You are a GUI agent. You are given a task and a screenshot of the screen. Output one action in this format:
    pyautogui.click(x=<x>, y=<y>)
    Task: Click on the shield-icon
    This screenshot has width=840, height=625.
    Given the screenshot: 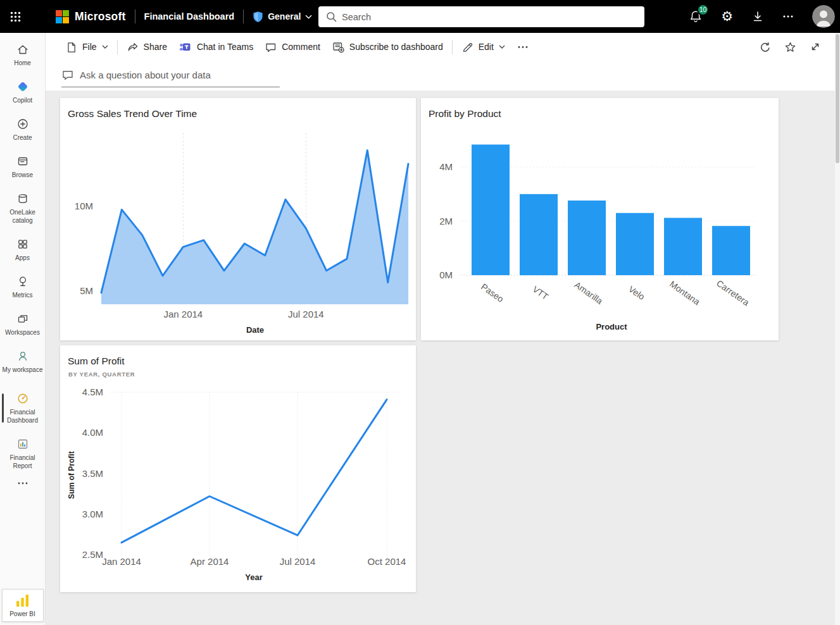 What is the action you would take?
    pyautogui.click(x=258, y=16)
    